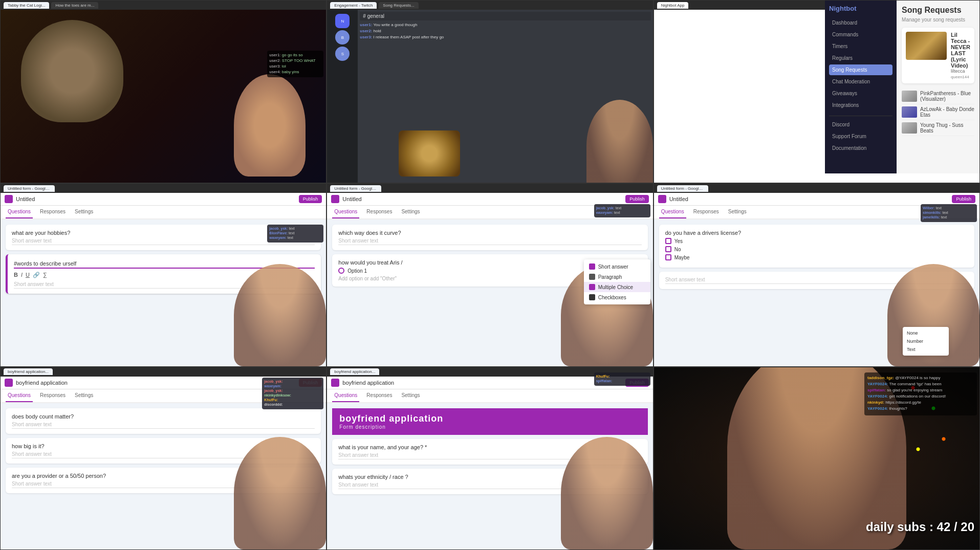 The width and height of the screenshot is (980, 550). What do you see at coordinates (679, 199) in the screenshot?
I see `form-title-6: Untitled` at bounding box center [679, 199].